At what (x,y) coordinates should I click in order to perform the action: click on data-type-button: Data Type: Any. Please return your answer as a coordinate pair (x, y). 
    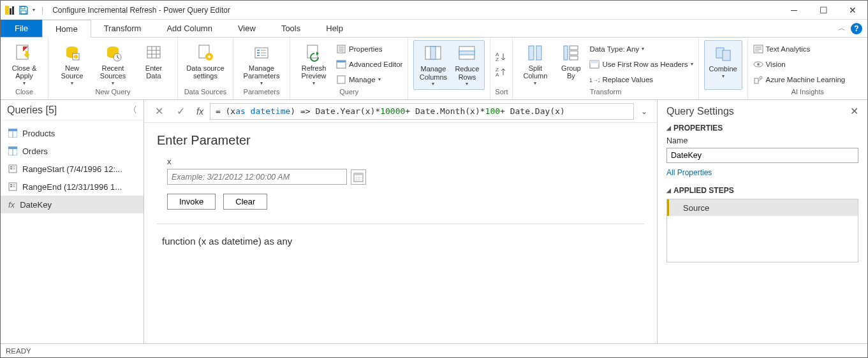
    Looking at the image, I should click on (641, 49).